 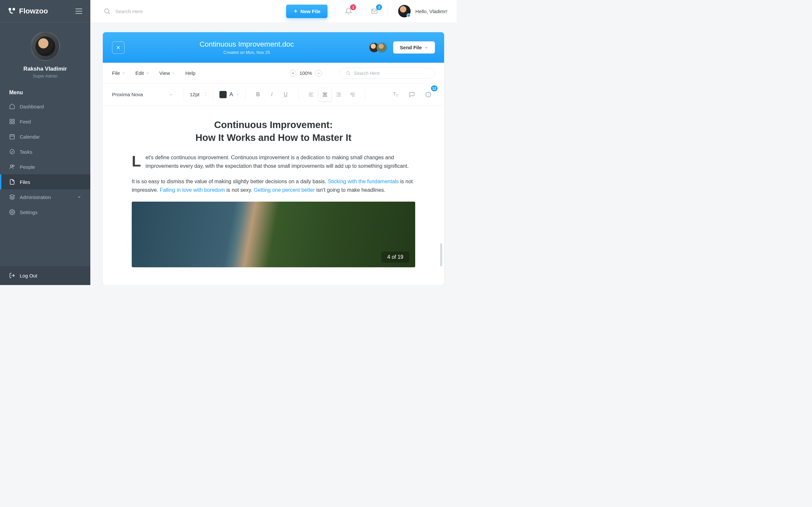 I want to click on document-page: Continuous Improvement: How It Works and…, so click(x=274, y=195).